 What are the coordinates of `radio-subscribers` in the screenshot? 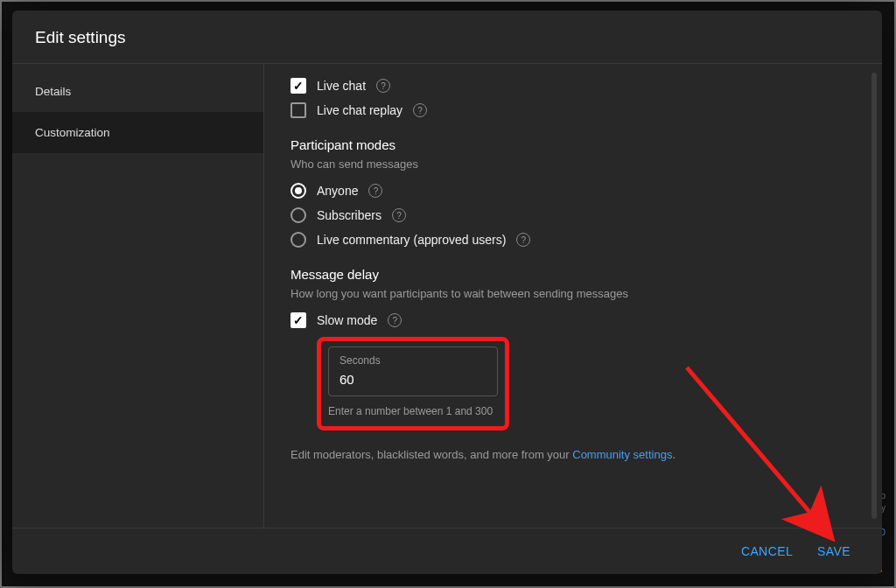 It's located at (298, 215).